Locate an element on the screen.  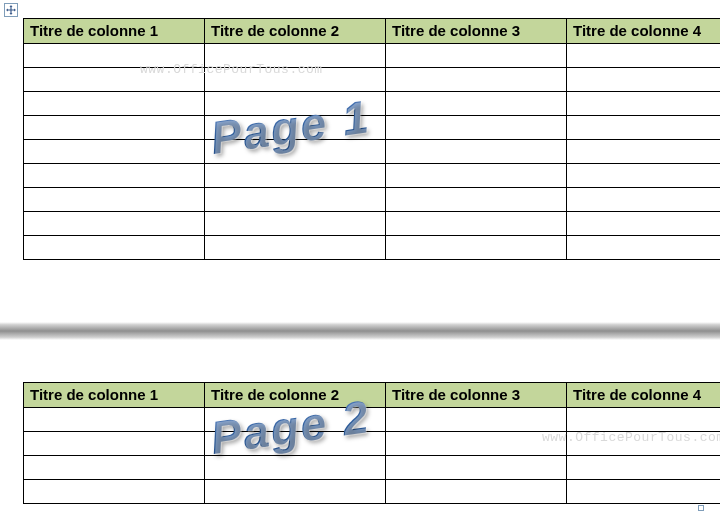
table-resize-handle is located at coordinates (701, 508).